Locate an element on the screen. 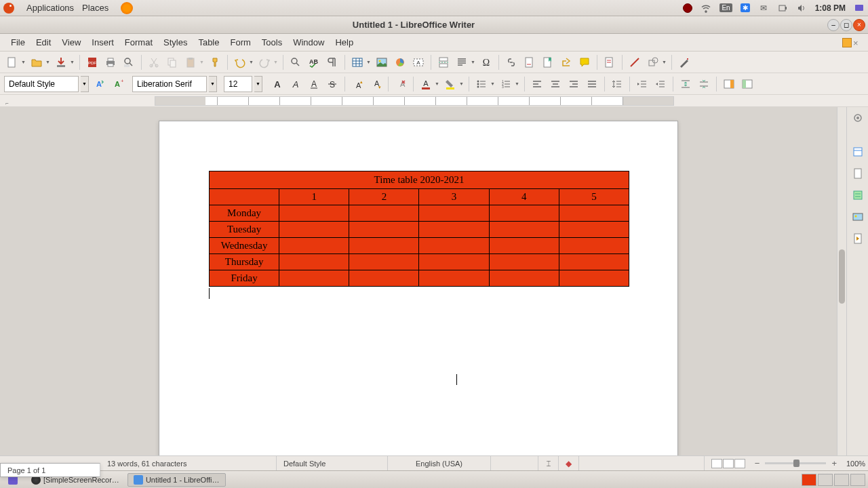 This screenshot has width=868, height=488. save-dropdown: ▼ is located at coordinates (73, 62).